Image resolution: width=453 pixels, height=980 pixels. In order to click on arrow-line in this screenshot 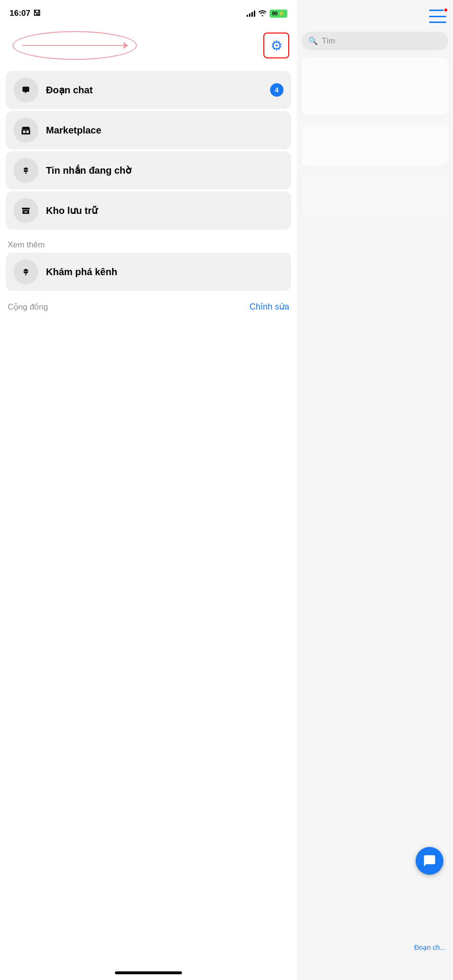, I will do `click(75, 45)`.